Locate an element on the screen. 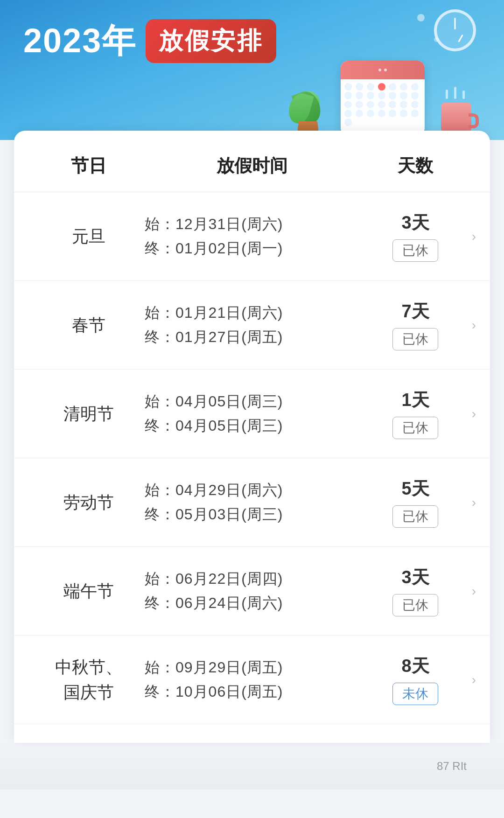 Image resolution: width=504 pixels, height=818 pixels. days-count: 1天 is located at coordinates (415, 400).